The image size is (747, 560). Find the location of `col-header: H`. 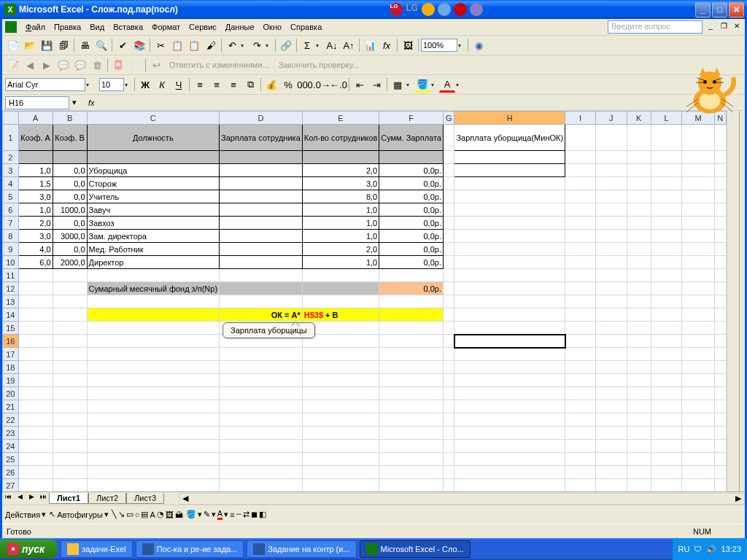

col-header: H is located at coordinates (510, 118).